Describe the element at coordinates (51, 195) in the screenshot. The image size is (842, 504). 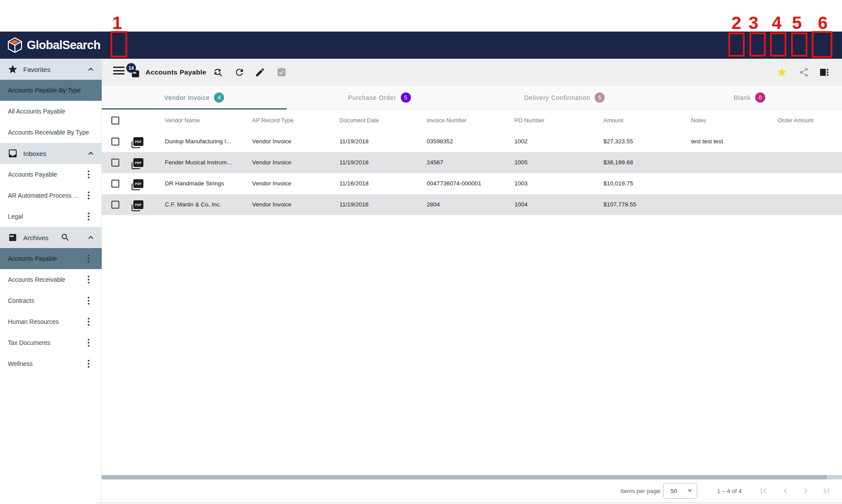
I see `sidebar-item-ar-automated-process: AR Automated Process …` at that location.